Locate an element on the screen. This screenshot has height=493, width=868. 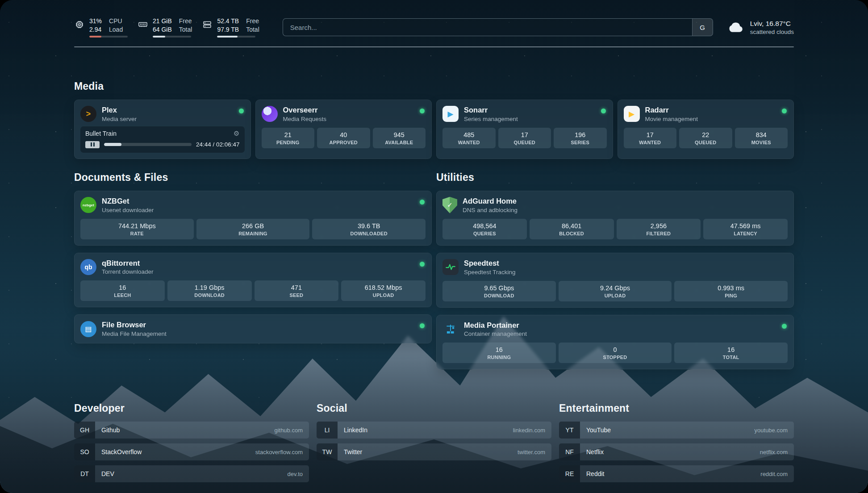
stat-approved: 40APPROVED is located at coordinates (344, 138).